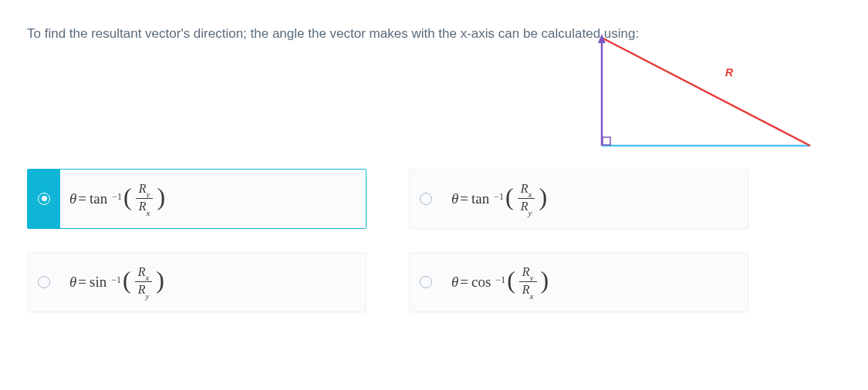  Describe the element at coordinates (45, 199) in the screenshot. I see `radio-dot` at that location.